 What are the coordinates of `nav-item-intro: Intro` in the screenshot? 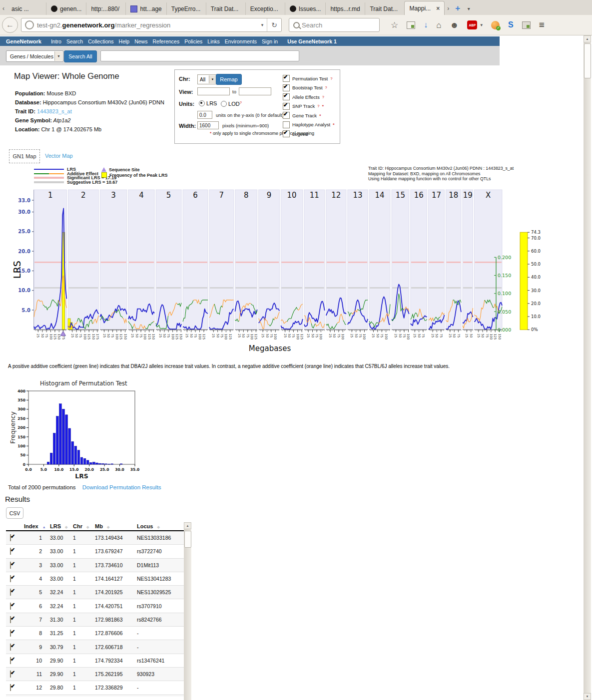 It's located at (56, 41).